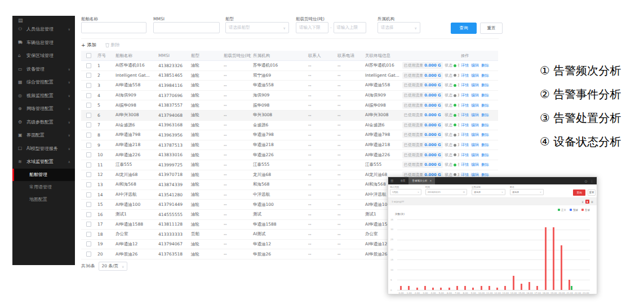 This screenshot has height=304, width=644. What do you see at coordinates (406, 192) in the screenshot?
I see `mini-filter-input: 1周内∨` at bounding box center [406, 192].